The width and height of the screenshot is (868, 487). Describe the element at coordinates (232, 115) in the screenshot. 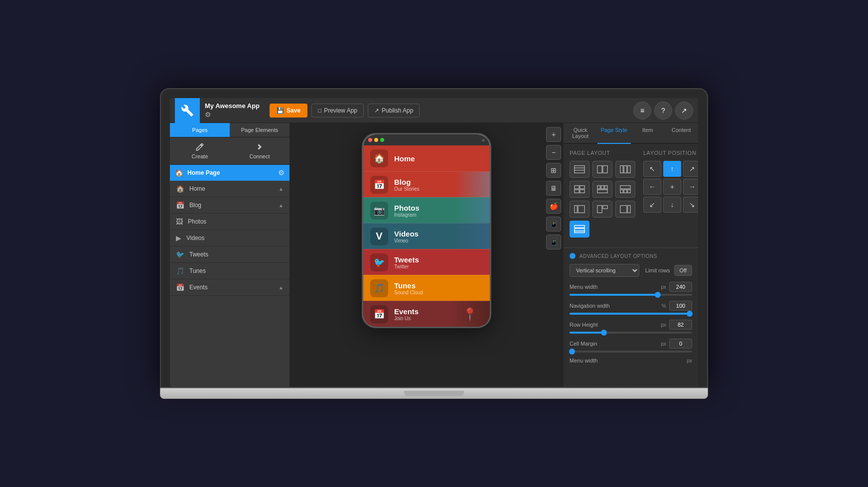

I see `settings-icon: ⚙` at that location.